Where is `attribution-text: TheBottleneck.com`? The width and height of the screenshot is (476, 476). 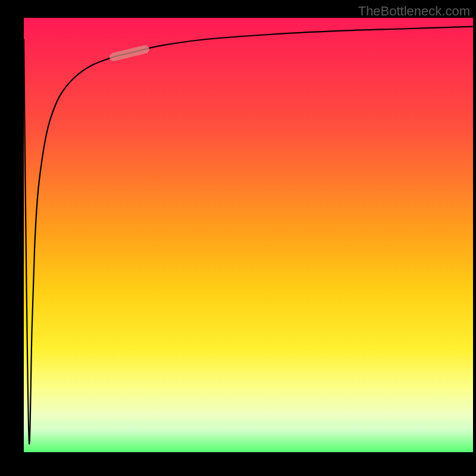
attribution-text: TheBottleneck.com is located at coordinates (414, 11).